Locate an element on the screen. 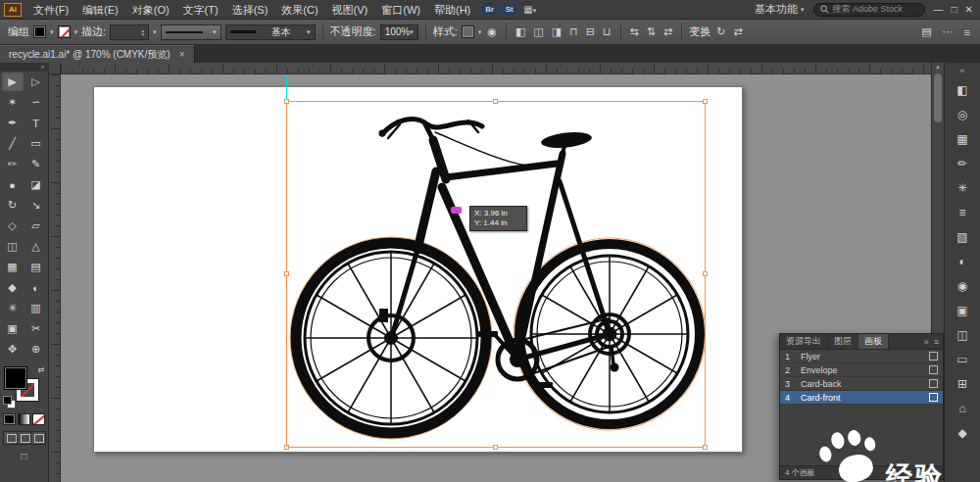 The image size is (980, 482). align-center-h-icon: ◫ is located at coordinates (538, 31).